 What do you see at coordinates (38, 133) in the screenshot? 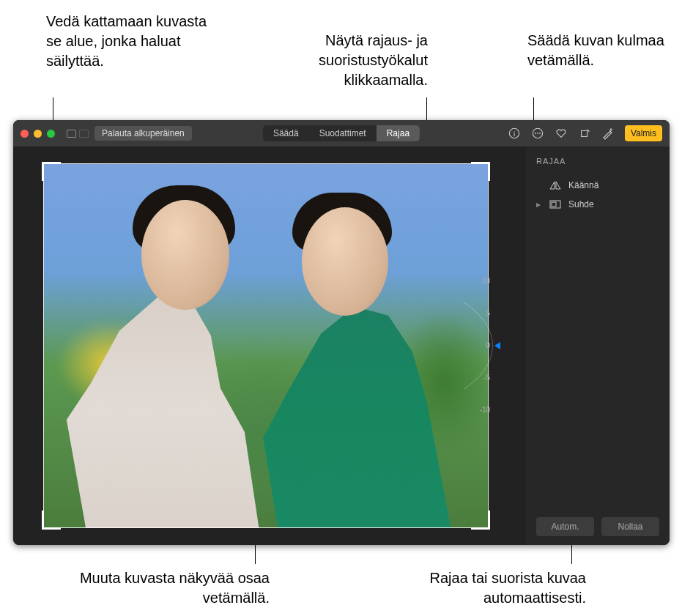
I see `minimize-window-button` at bounding box center [38, 133].